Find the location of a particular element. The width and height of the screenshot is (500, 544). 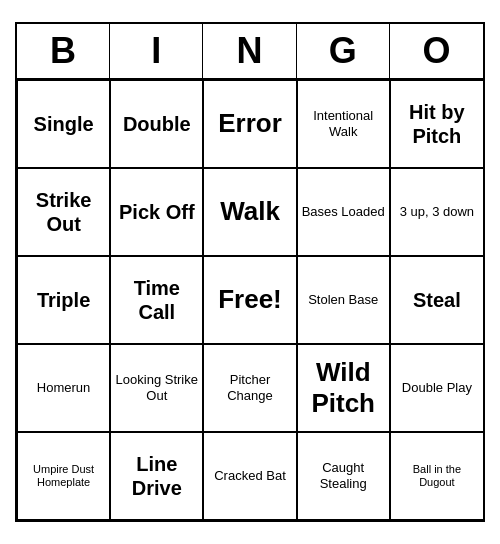

cell-text: Steal is located at coordinates (437, 300).